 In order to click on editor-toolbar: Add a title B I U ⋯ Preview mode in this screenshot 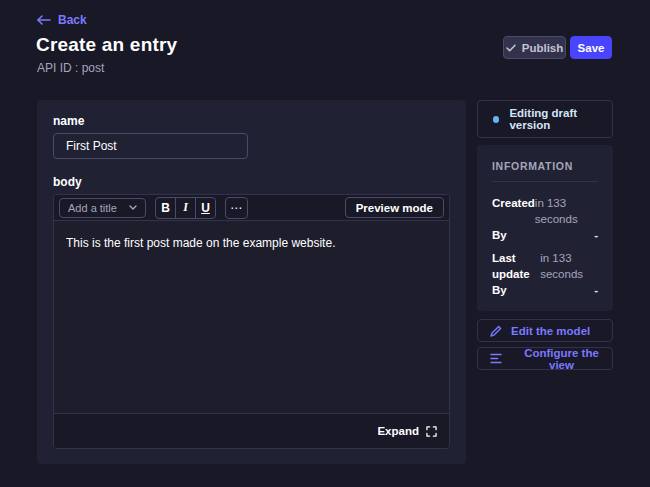, I will do `click(252, 208)`.